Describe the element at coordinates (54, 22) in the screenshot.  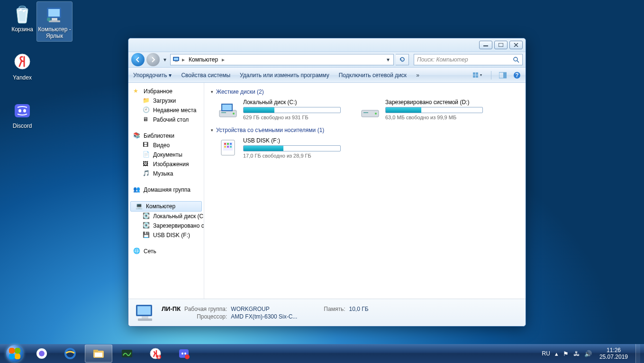
I see `desktop-icon-computer: Компьютер - Ярлык` at that location.